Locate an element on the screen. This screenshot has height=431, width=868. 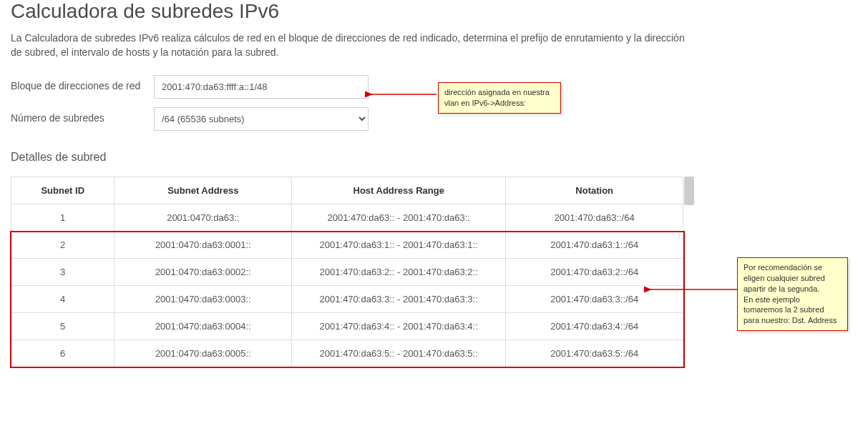
cell-range: 2001:470:da63:3:: - 2001:470:da63:3:: is located at coordinates (399, 299).